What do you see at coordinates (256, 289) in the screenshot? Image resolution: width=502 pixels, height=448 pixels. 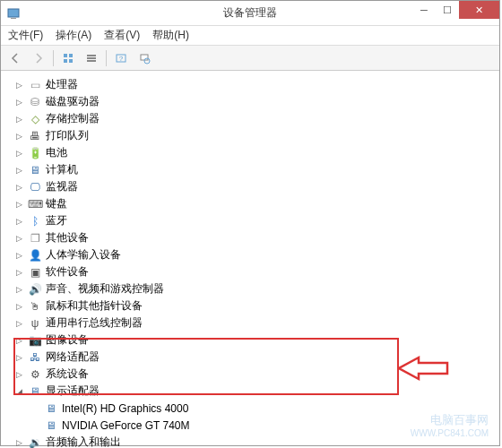 I see `tree-node: ▷🔊声音、视频和游戏控制器` at bounding box center [256, 289].